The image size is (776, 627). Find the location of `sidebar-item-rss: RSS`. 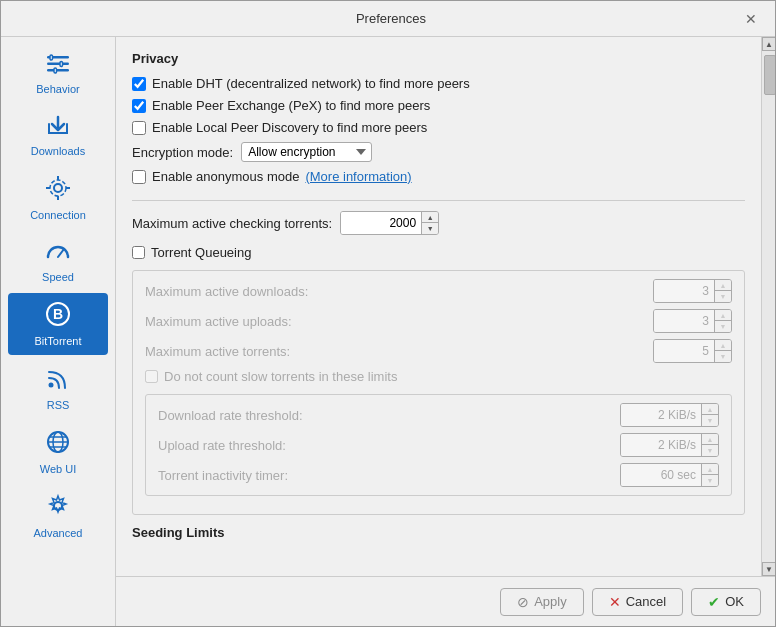

sidebar-item-rss: RSS is located at coordinates (58, 388).